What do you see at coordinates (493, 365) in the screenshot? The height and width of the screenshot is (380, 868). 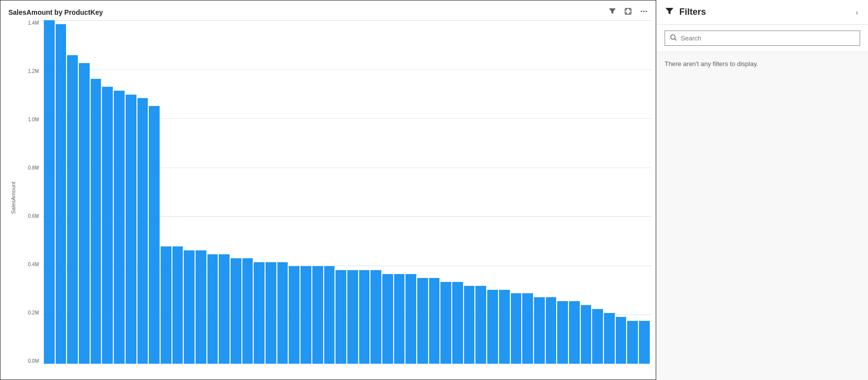 I see `x-tick-38: s₃` at bounding box center [493, 365].